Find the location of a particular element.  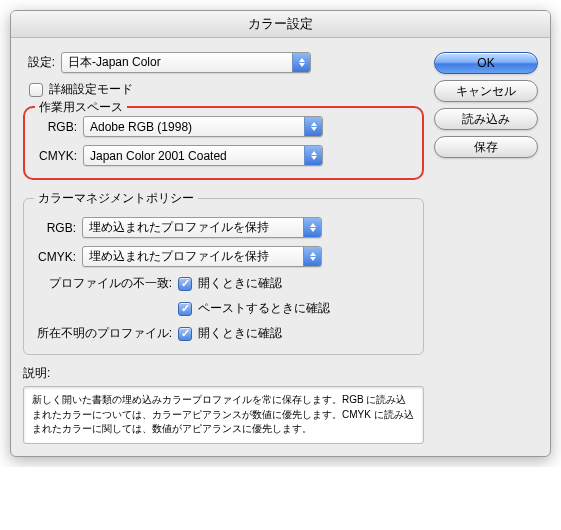

description-label: 説明: is located at coordinates (36, 373).